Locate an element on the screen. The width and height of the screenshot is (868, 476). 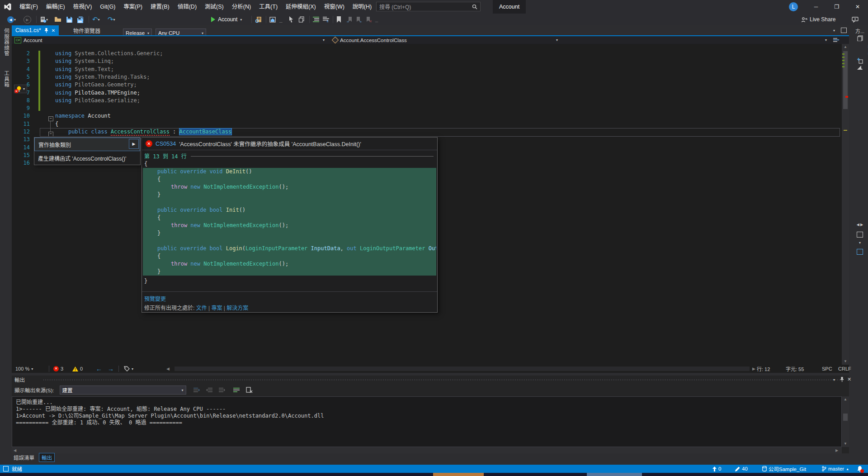
sidebar-item-server-explorer: 伺服器總管 is located at coordinates (6, 43).